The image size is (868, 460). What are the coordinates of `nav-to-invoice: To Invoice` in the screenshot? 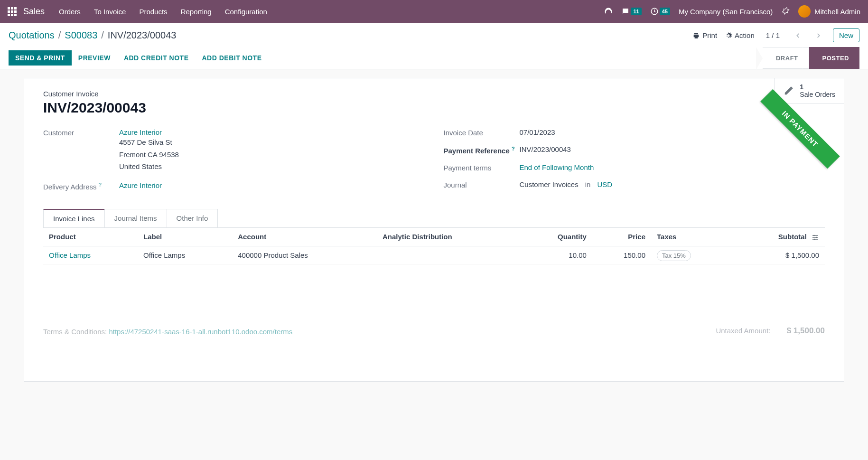 It's located at (110, 11).